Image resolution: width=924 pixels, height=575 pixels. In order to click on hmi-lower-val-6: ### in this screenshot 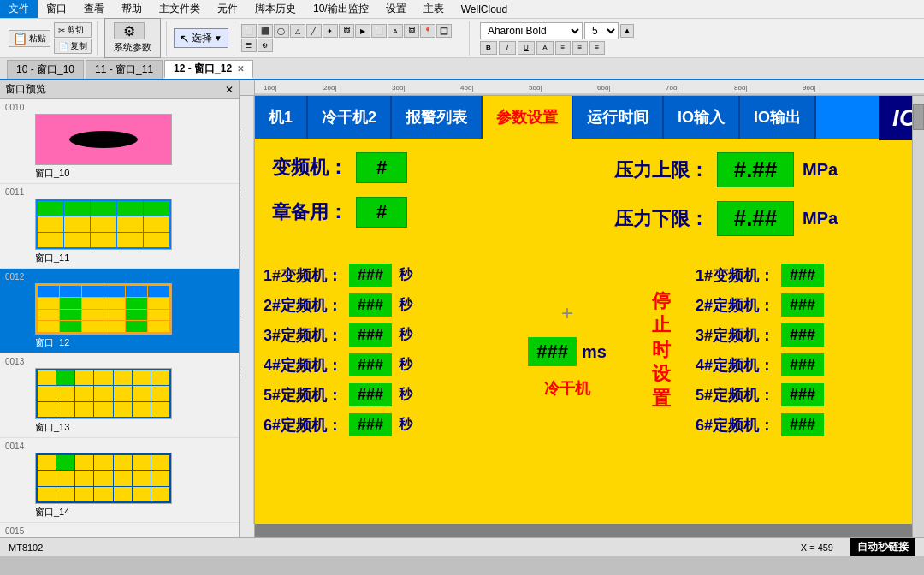, I will do `click(370, 424)`.